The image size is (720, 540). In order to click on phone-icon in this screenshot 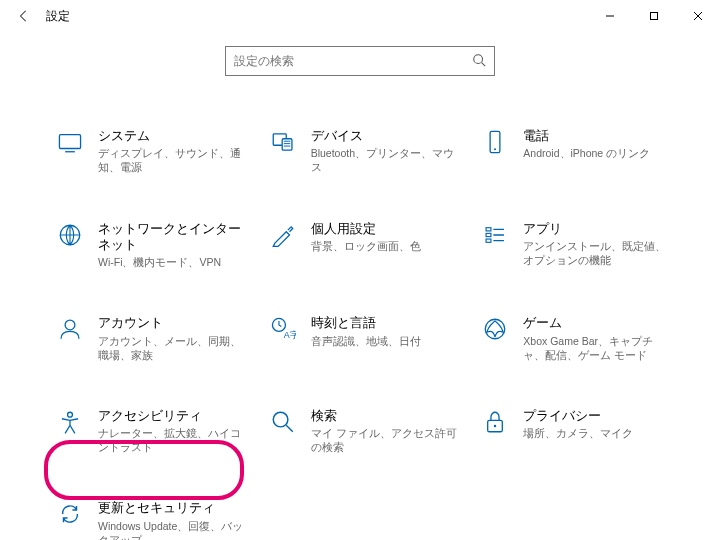, I will do `click(495, 142)`.